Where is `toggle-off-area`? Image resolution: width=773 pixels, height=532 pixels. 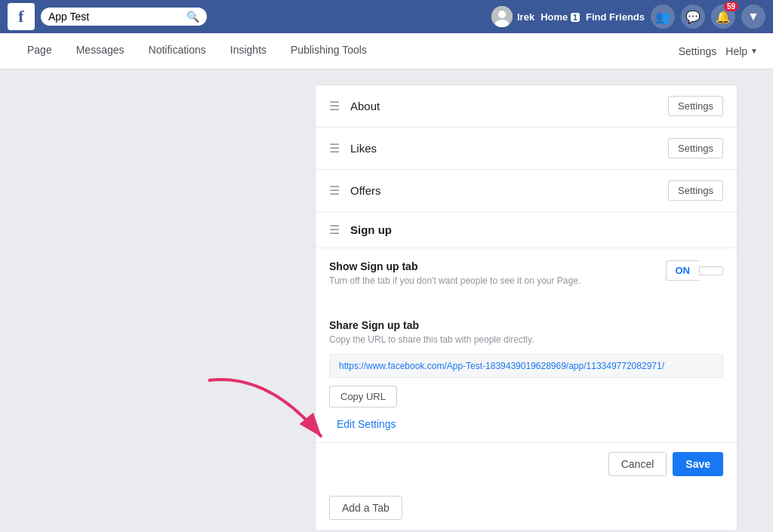 toggle-off-area is located at coordinates (711, 271).